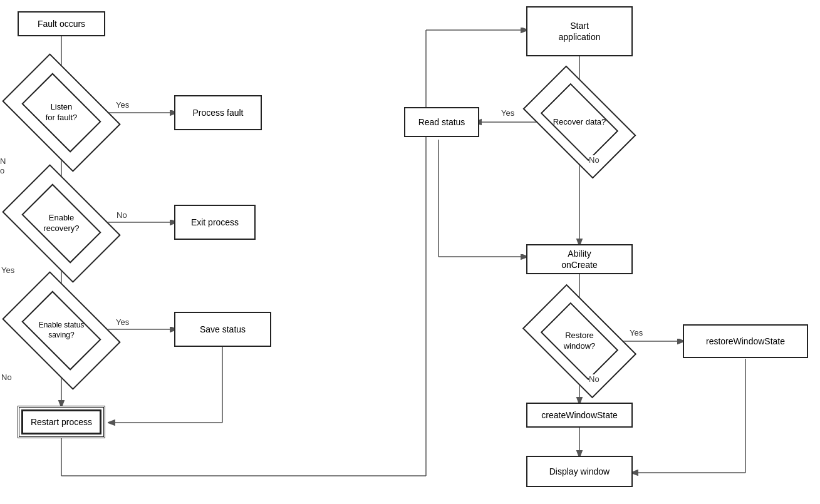 The height and width of the screenshot is (504, 820). Describe the element at coordinates (8, 270) in the screenshot. I see `label-yes-recovery: Yes` at that location.